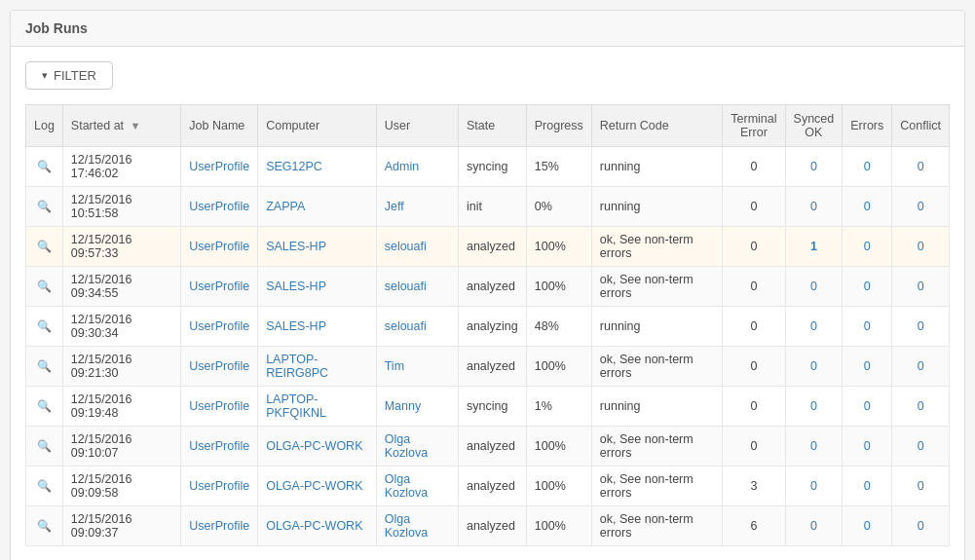  Describe the element at coordinates (488, 446) in the screenshot. I see `table-row: 🔍12/15/2016 09:10:07UserProfileOLGA-PC-W…` at that location.